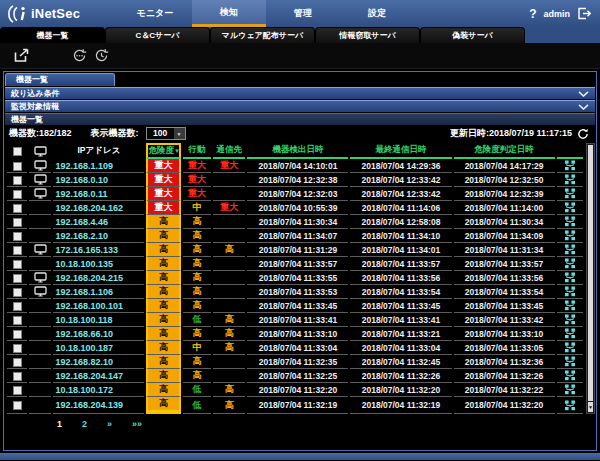 This screenshot has height=461, width=600. What do you see at coordinates (377, 14) in the screenshot?
I see `nav-settings: 設定` at bounding box center [377, 14].